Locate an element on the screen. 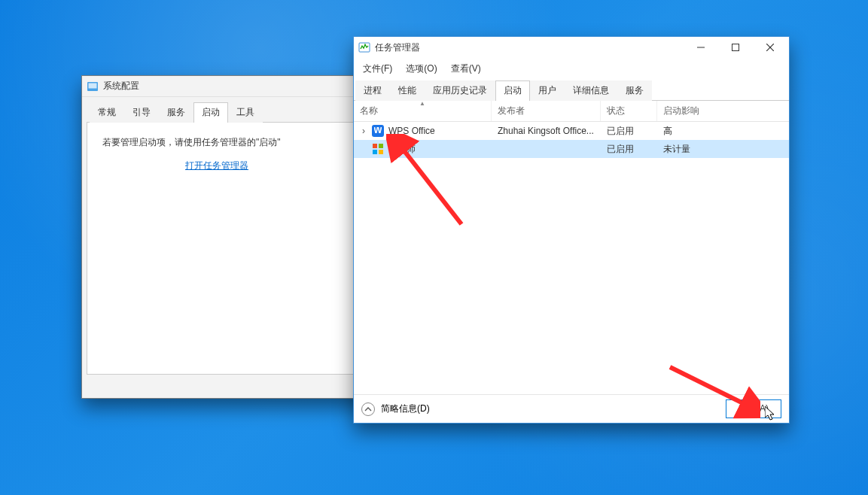 This screenshot has width=868, height=495. app-icon: W is located at coordinates (378, 131).